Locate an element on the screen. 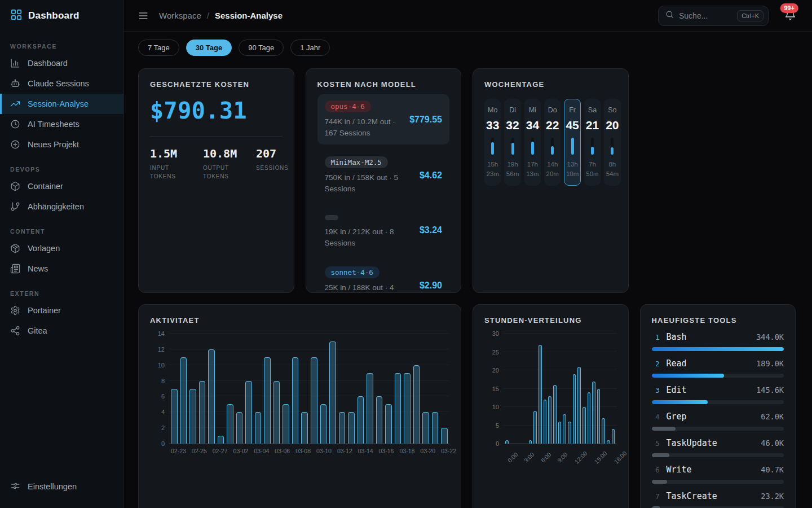  sidebar-item-label: Abhängigkeiten is located at coordinates (56, 207).